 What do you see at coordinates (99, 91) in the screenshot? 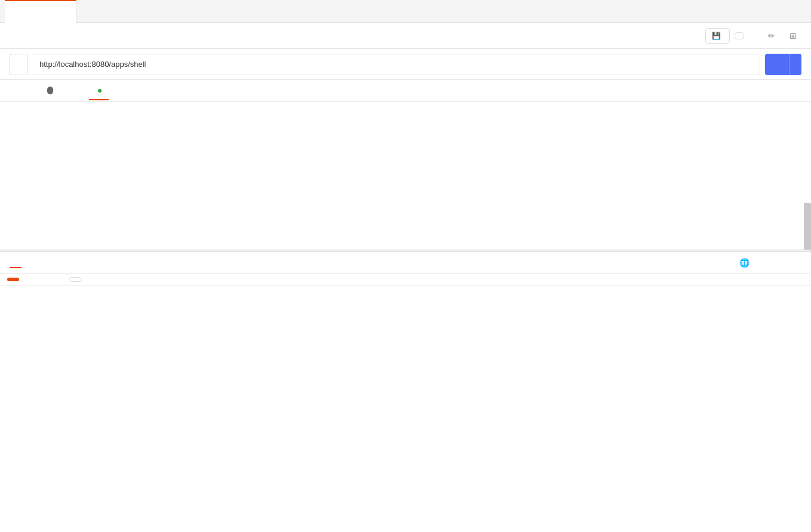
I see `tab-tests` at bounding box center [99, 91].